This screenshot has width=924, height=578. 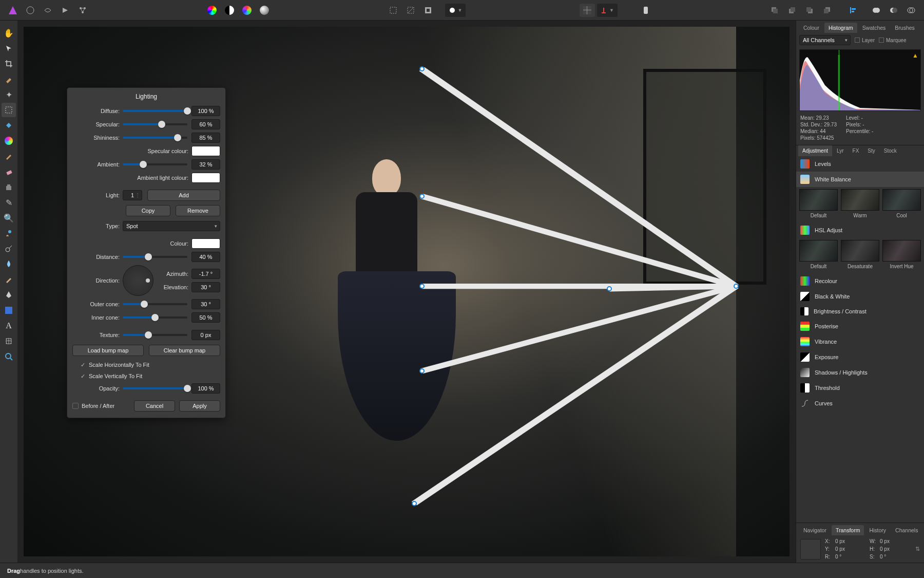 I want to click on persona-export-icon, so click(x=83, y=10).